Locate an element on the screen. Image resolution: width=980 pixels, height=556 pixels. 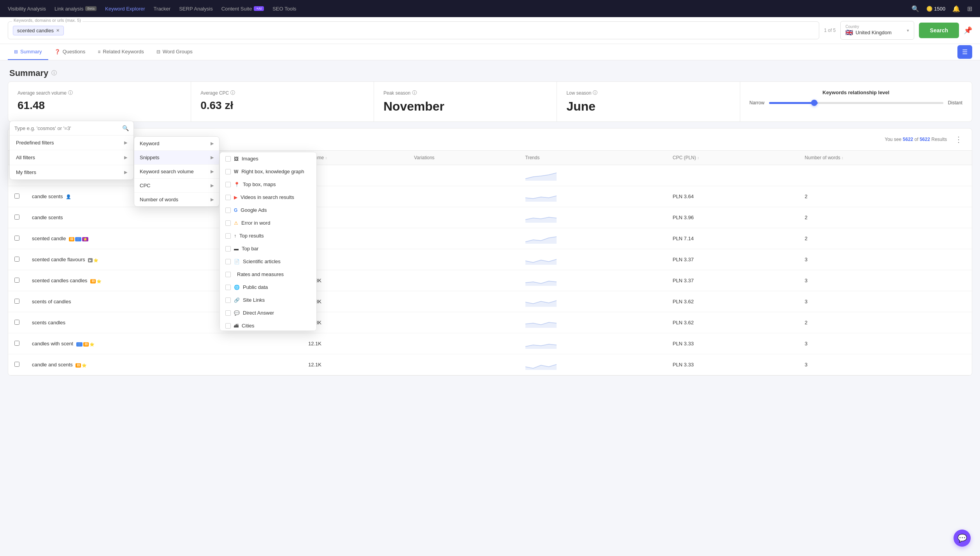
slider-thumb is located at coordinates (814, 103).